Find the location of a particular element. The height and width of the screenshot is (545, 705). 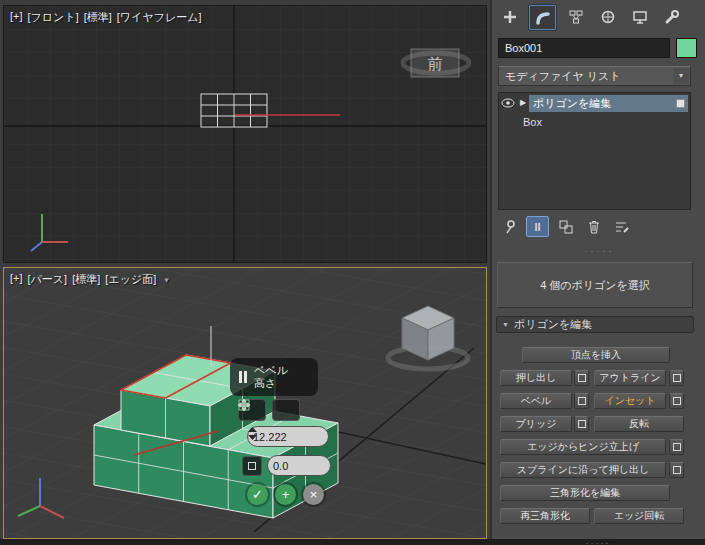

extrude-along-spline-button: スプラインに沿って押し出し is located at coordinates (583, 470).